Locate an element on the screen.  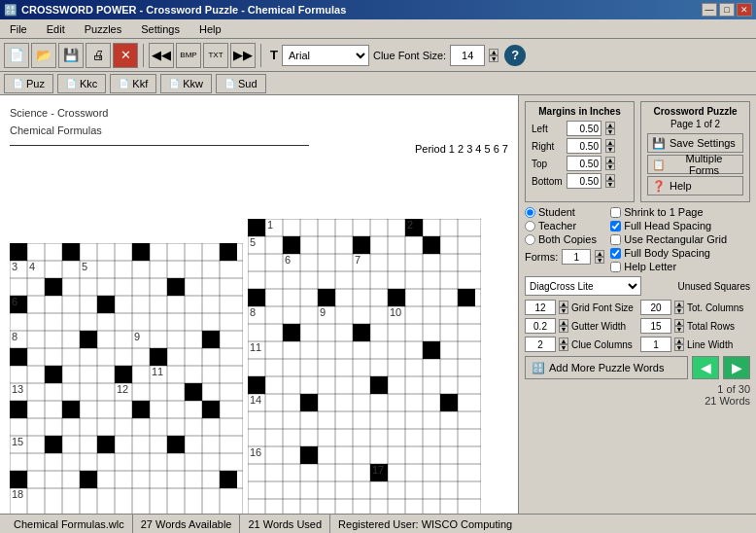
radio-group: Student Teacher Both Copies Forms: ▲ ▼ is located at coordinates (565, 239).